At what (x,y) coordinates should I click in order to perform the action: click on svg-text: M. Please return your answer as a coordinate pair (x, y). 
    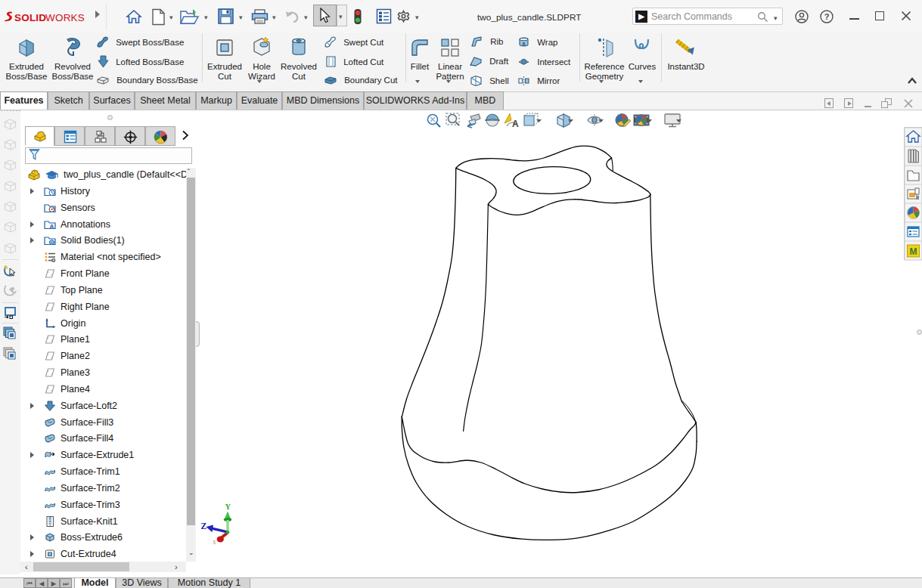
    Looking at the image, I should click on (914, 252).